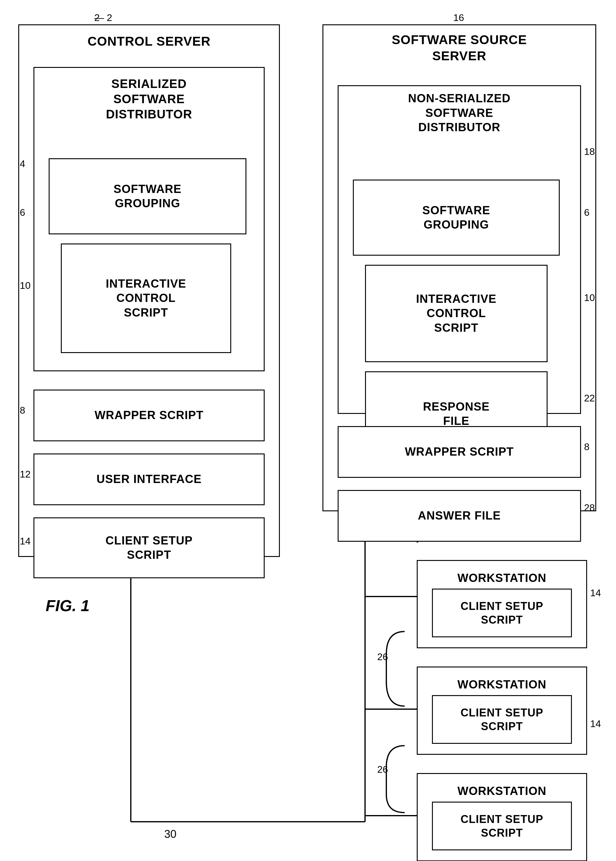 The width and height of the screenshot is (616, 861). Describe the element at coordinates (502, 719) in the screenshot. I see `ws2-client-setup-box: CLIENT SETUPSCRIPT` at that location.